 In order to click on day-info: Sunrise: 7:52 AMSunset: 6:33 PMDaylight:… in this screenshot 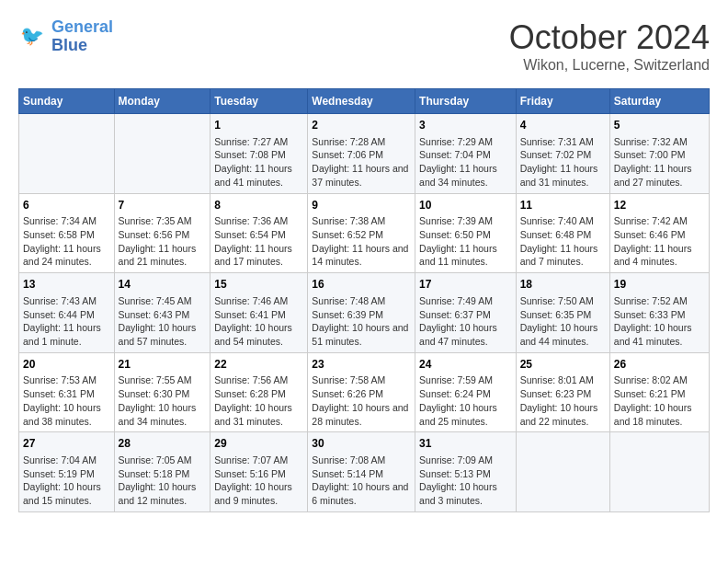, I will do `click(660, 322)`.